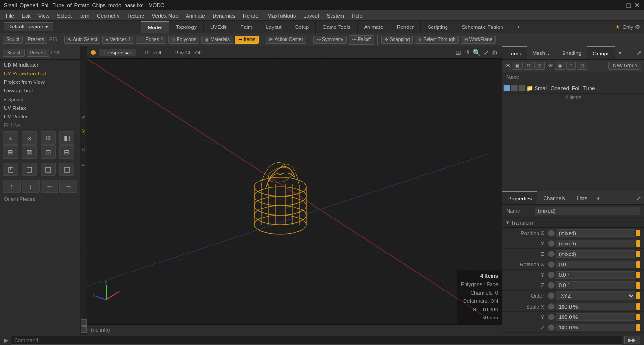 The width and height of the screenshot is (644, 345). What do you see at coordinates (551, 285) in the screenshot?
I see `rot-z-circle` at bounding box center [551, 285].